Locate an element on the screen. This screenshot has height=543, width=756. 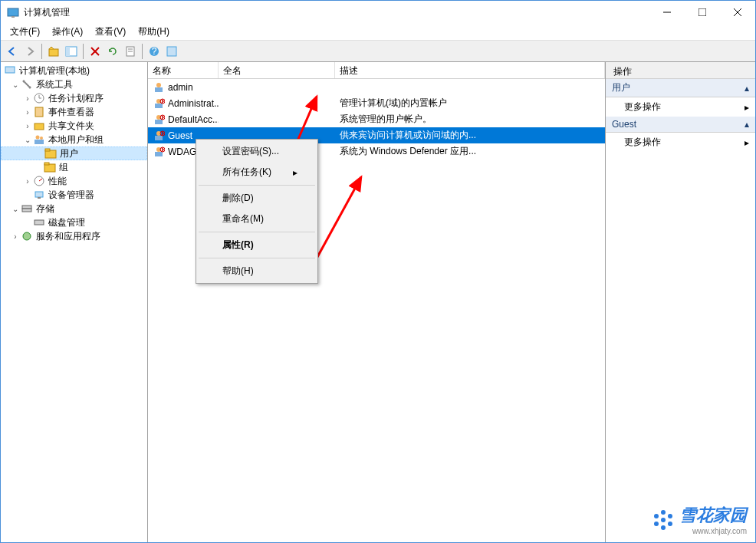
show-hide-tree-button is located at coordinates (71, 51).